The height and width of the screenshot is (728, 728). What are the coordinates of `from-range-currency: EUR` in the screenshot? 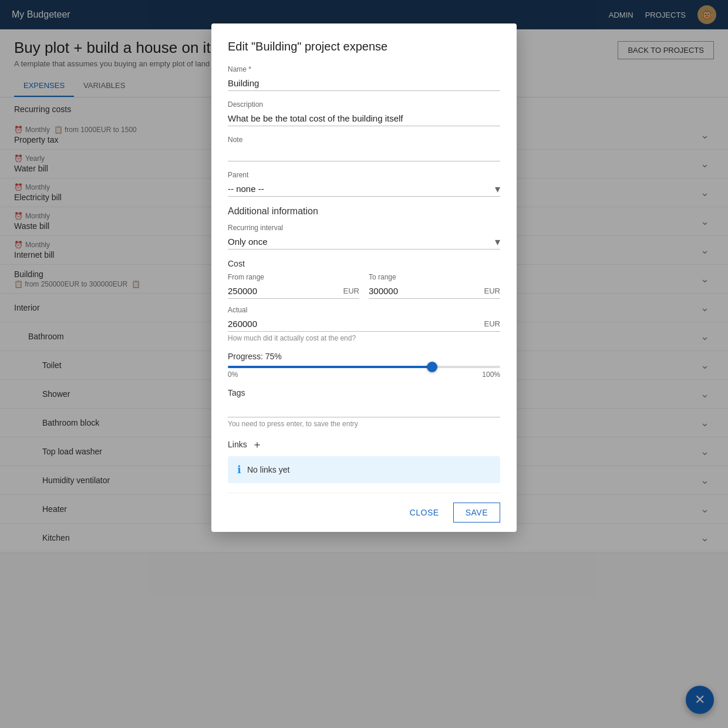 It's located at (350, 291).